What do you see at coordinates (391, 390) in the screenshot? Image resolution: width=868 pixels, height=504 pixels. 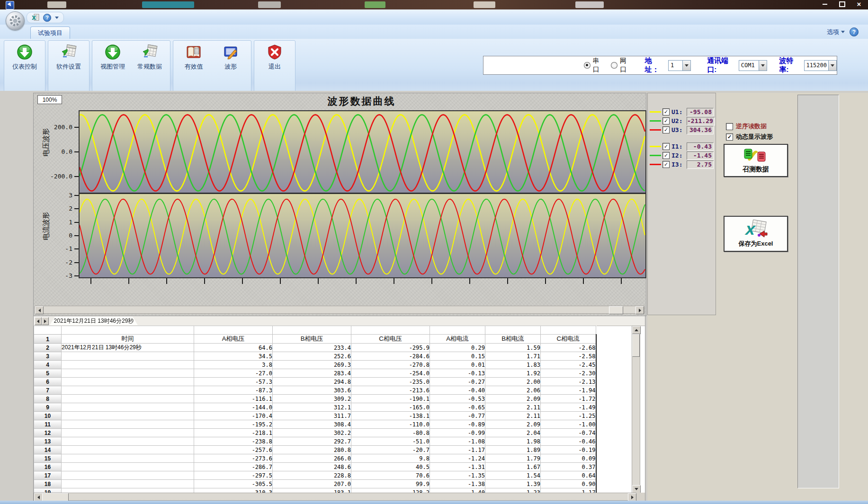 I see `table-cell: -213.6` at bounding box center [391, 390].